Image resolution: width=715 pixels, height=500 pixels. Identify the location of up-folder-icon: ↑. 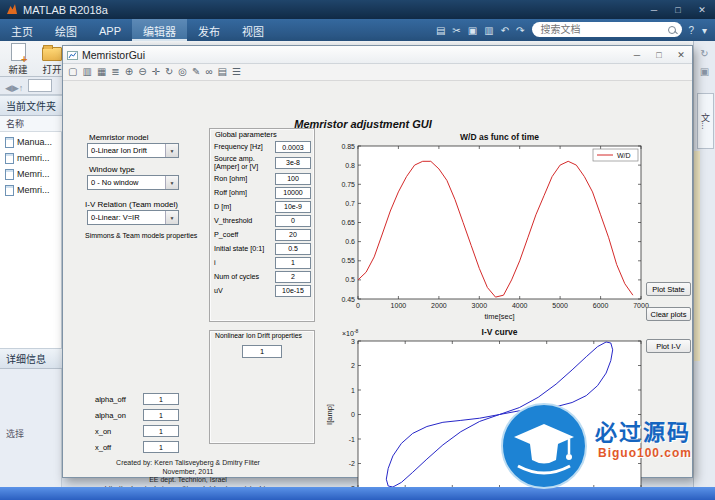
(22, 88).